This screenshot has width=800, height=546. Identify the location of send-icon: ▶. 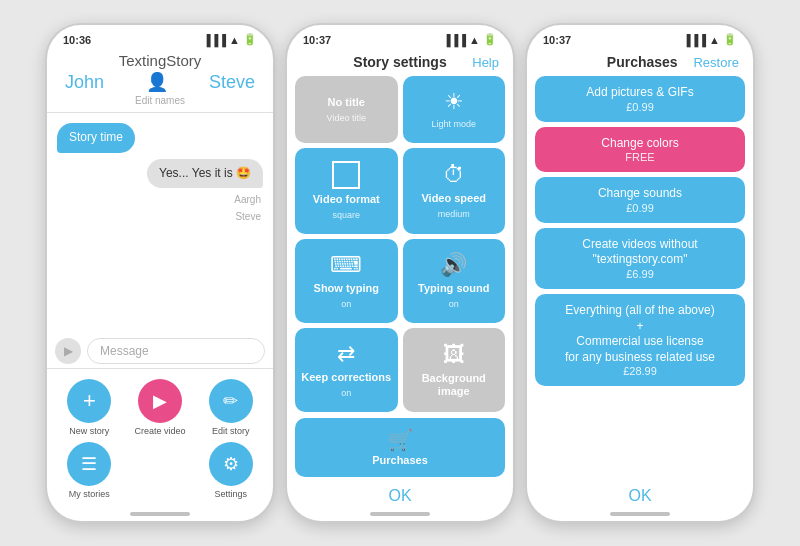
(68, 351).